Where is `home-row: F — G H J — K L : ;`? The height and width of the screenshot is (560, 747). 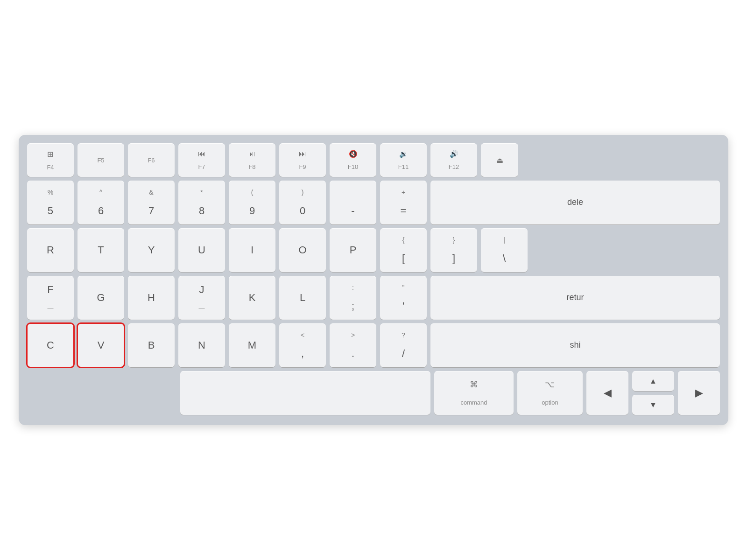
home-row: F — G H J — K L : ; is located at coordinates (374, 298).